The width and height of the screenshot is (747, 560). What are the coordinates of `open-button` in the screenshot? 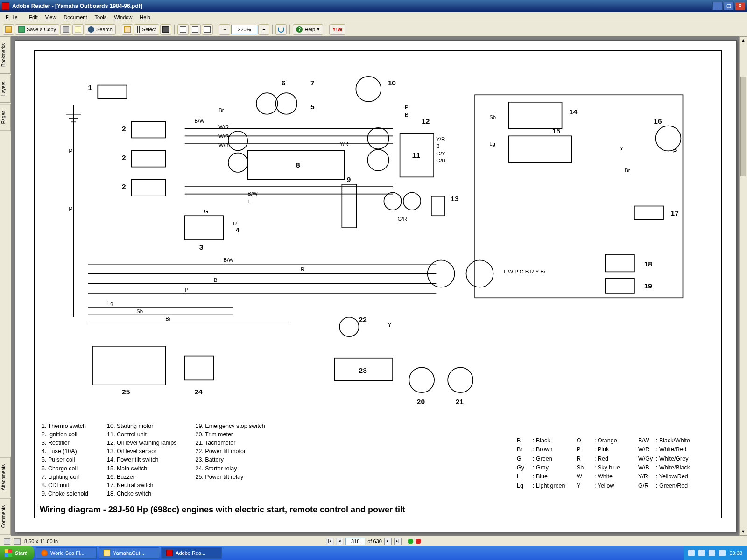 It's located at (8, 29).